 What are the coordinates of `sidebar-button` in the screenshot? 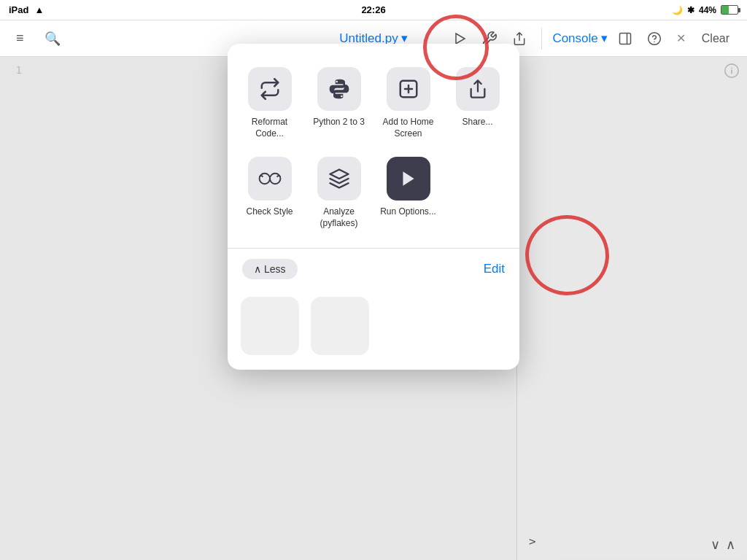 It's located at (625, 39).